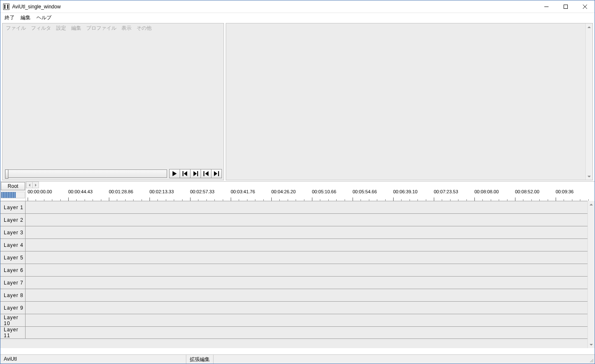  I want to click on time-label: 00:02:57.33, so click(202, 192).